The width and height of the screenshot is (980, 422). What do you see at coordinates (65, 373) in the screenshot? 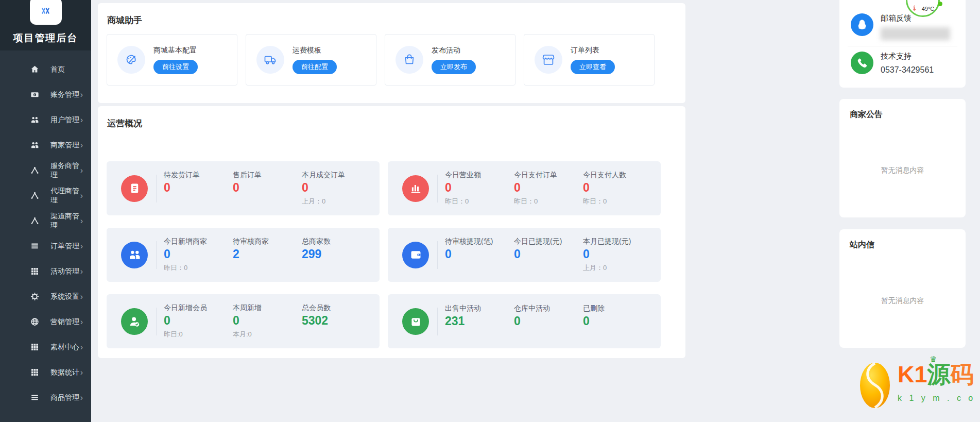
I see `sidebar-item-label: 数据统计` at bounding box center [65, 373].